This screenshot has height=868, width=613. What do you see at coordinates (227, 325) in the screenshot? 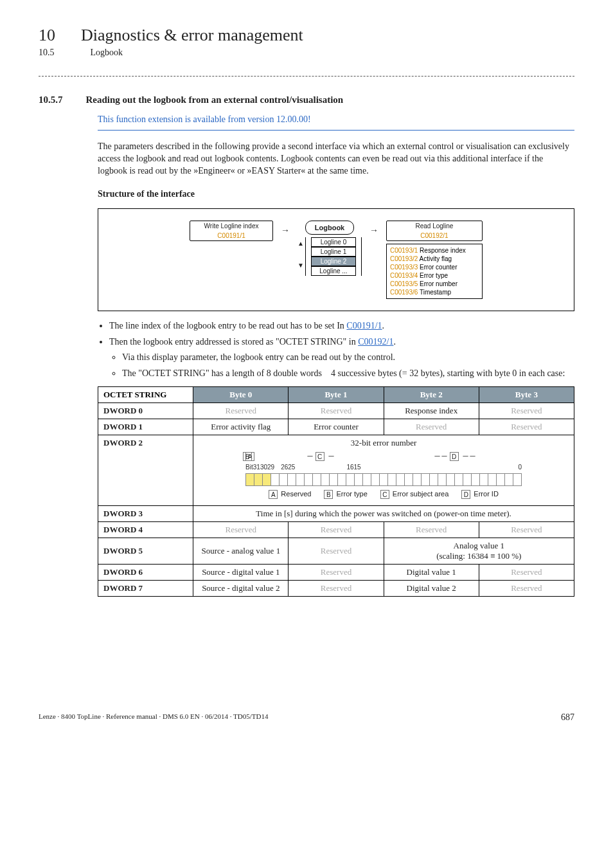
I see `bullet-text: The line index of the logbook entry to b…` at bounding box center [227, 325].